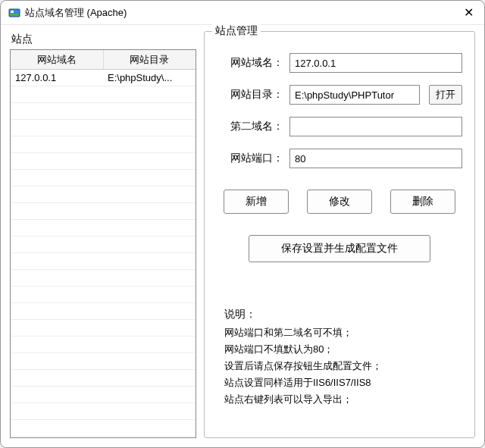  Describe the element at coordinates (376, 63) in the screenshot. I see `domain-input` at that location.